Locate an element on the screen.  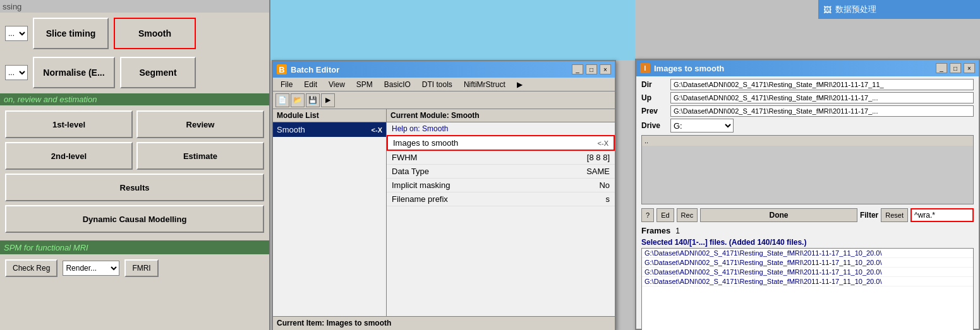
file-entry-0: G:\Dataset\ADNI\002_S_4171\Resting_State… is located at coordinates (808, 254).